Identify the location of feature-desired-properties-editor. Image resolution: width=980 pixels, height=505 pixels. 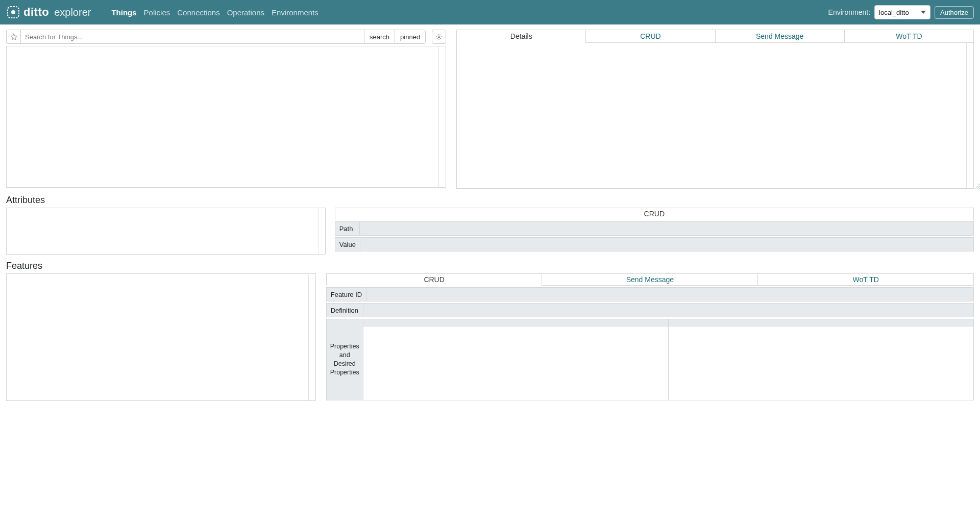
(821, 360).